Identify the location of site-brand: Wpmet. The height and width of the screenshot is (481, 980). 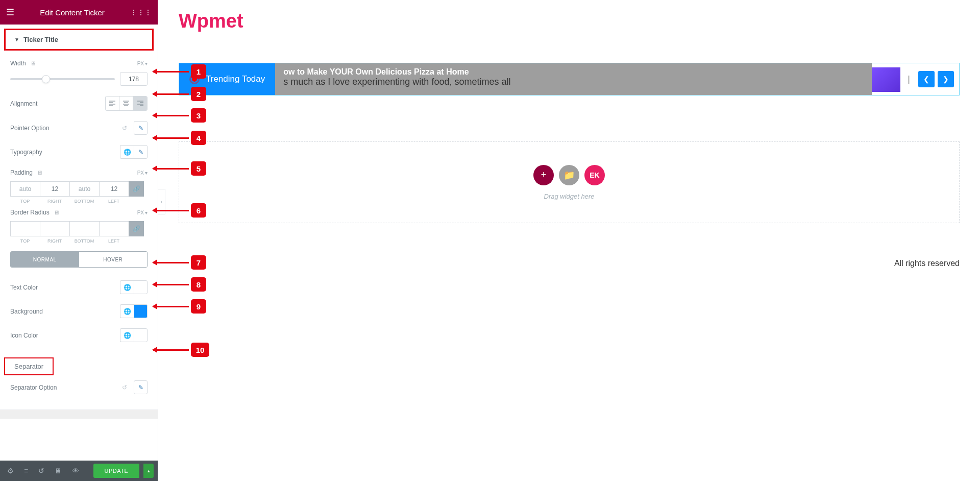
(569, 21).